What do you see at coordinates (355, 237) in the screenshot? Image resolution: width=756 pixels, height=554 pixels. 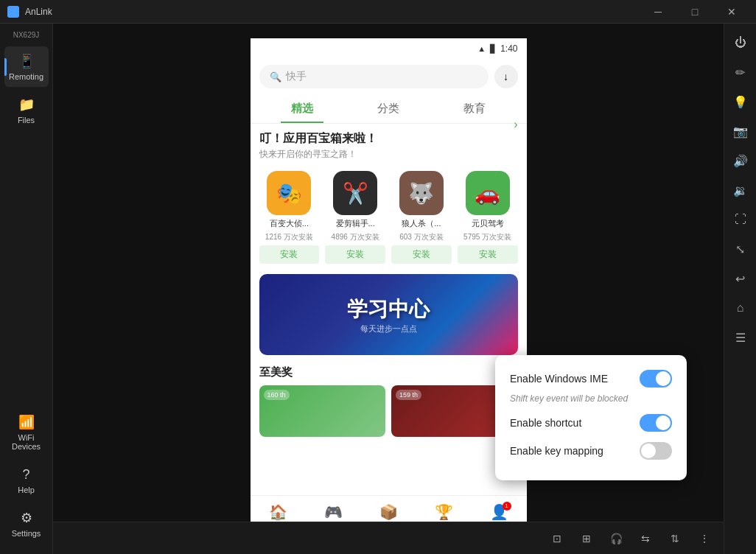 I see `app-count-1: 4896 万次安装` at bounding box center [355, 237].